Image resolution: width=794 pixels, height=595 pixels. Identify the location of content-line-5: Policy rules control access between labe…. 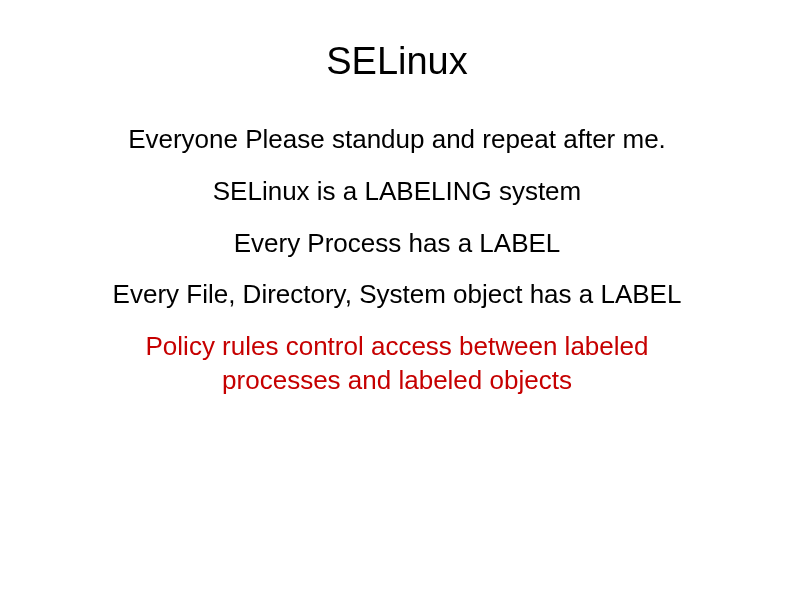
(397, 364).